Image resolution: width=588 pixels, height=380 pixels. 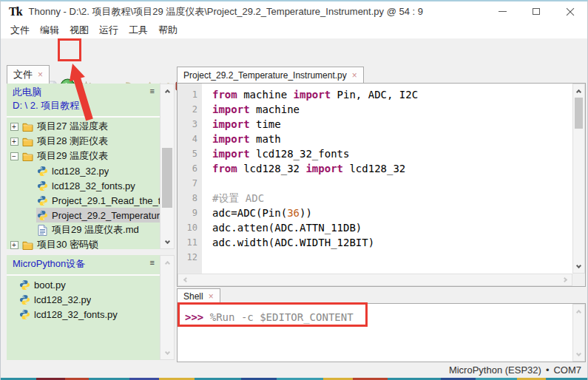 What do you see at coordinates (570, 12) in the screenshot?
I see `close-icon` at bounding box center [570, 12].